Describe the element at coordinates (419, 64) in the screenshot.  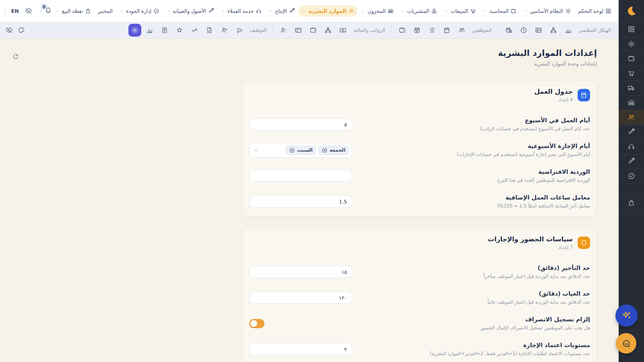
I see `page-subtitle: إعدادات وحدة الموارد البشرية` at that location.